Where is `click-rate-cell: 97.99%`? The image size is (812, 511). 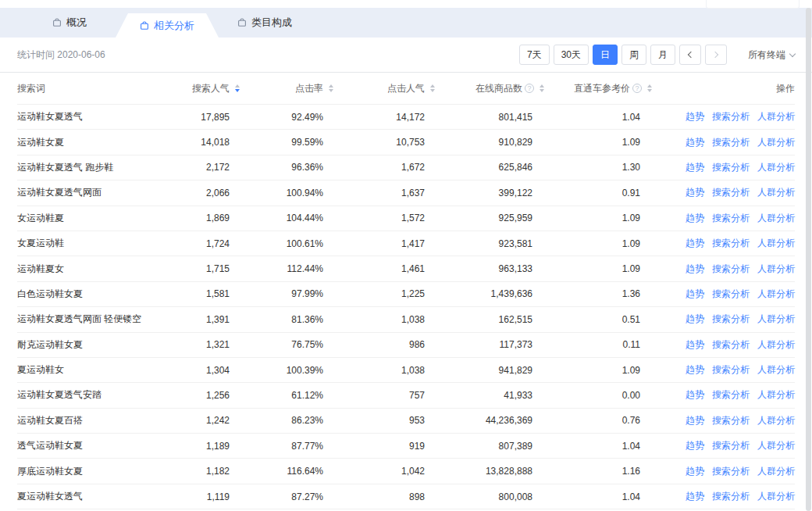
click-rate-cell: 97.99% is located at coordinates (289, 294).